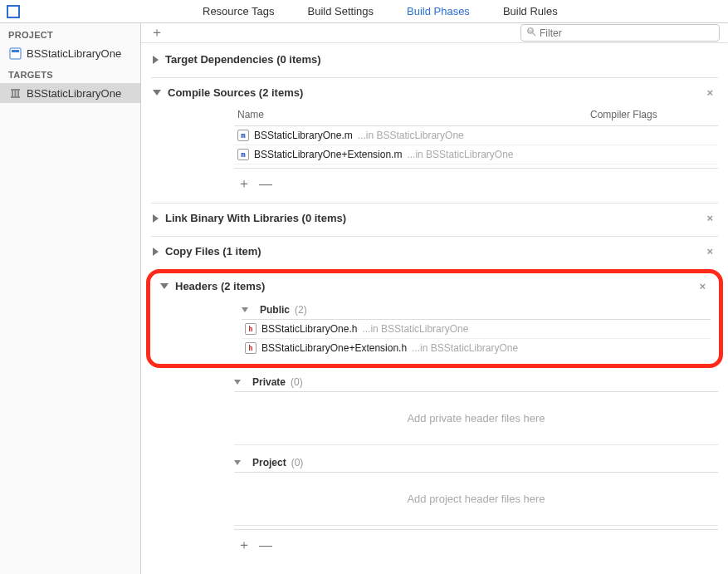 This screenshot has width=728, height=574. Describe the element at coordinates (70, 73) in the screenshot. I see `sidebar-targets-header: TARGETS` at that location.